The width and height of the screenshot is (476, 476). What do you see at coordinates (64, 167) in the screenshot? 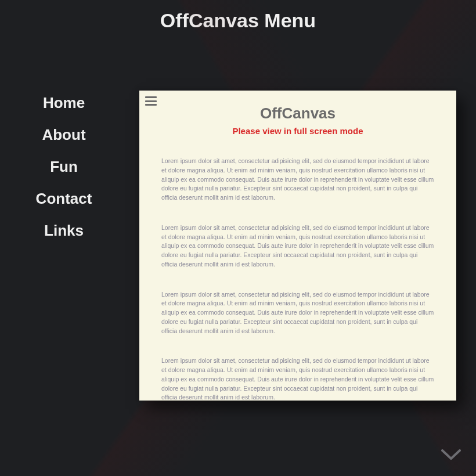
I see `nav-item-fun: Fun` at bounding box center [64, 167].